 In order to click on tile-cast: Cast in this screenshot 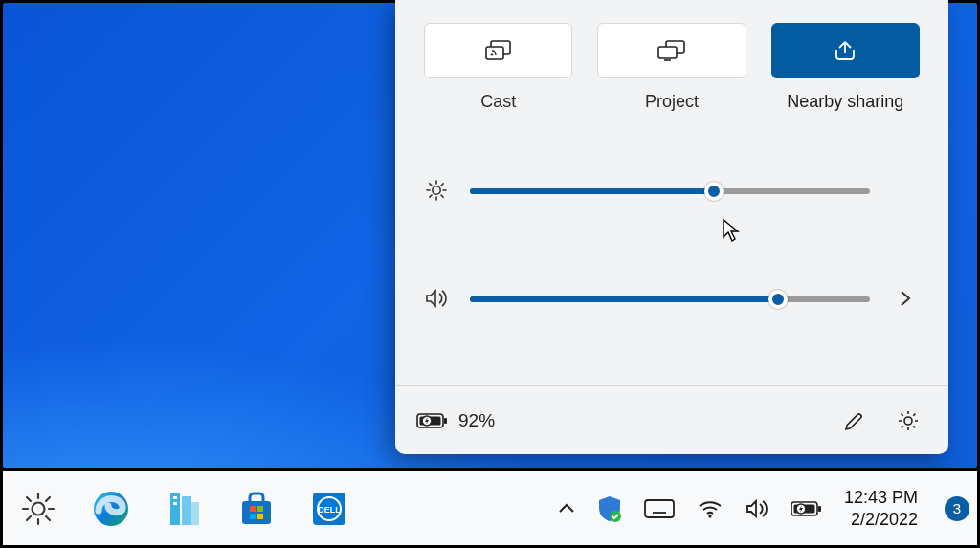, I will do `click(498, 67)`.